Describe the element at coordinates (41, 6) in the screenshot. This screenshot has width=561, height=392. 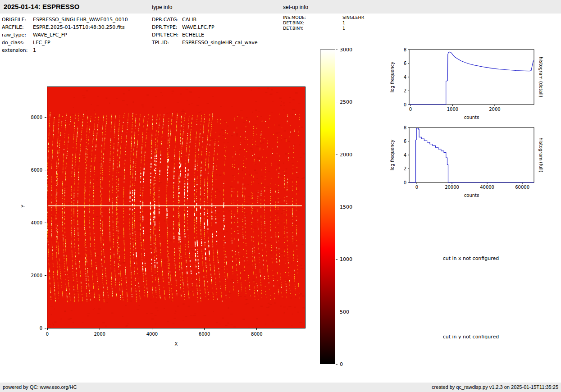
I see `page-title: 2025-01-14: ESPRESSO` at that location.